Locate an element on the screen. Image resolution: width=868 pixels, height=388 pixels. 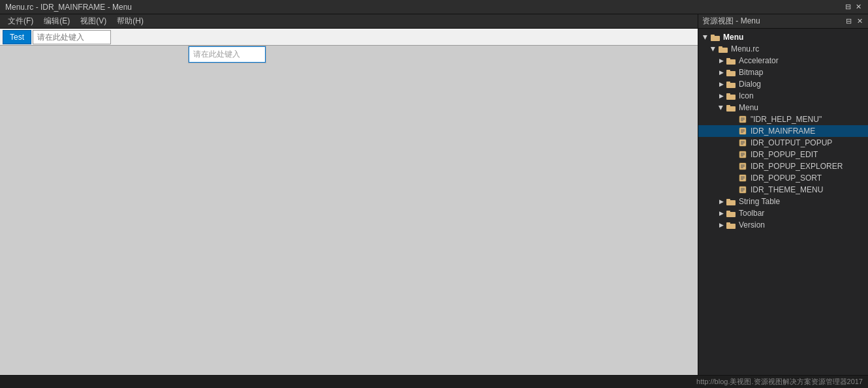
folder-icon-string-table is located at coordinates (731, 201).